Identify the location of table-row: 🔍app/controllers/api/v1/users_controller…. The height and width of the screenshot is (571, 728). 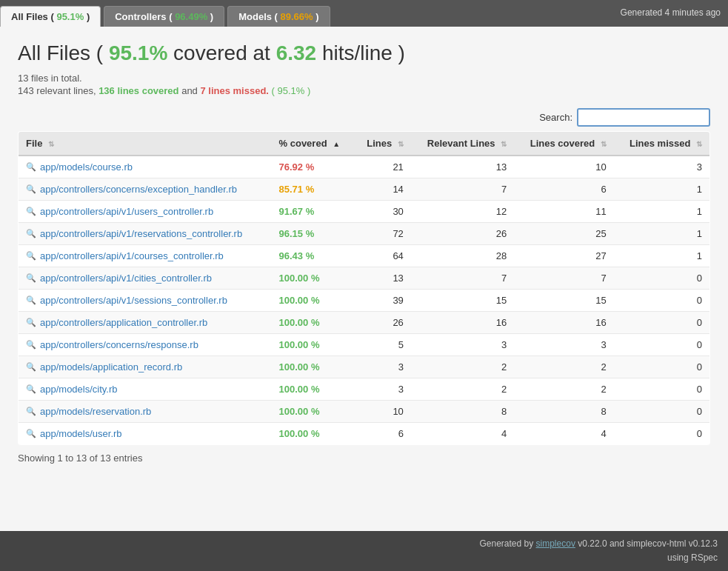
(364, 212).